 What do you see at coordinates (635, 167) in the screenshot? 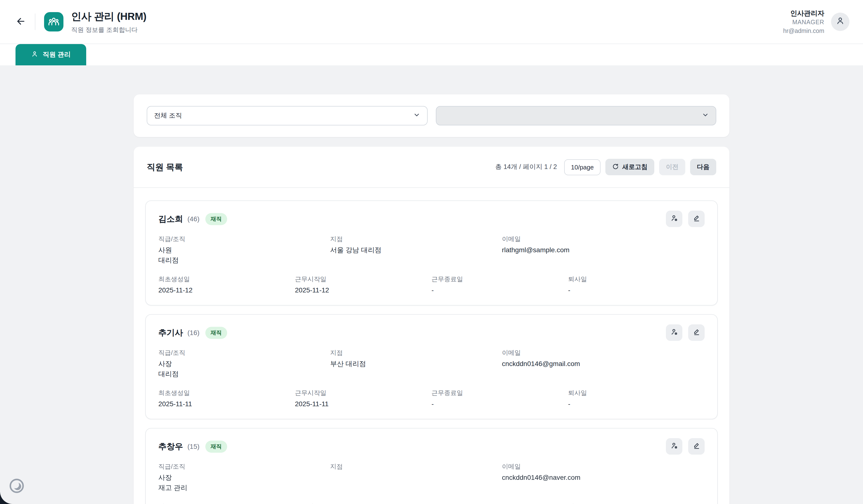
I see `refresh-label: 새로고침` at bounding box center [635, 167].